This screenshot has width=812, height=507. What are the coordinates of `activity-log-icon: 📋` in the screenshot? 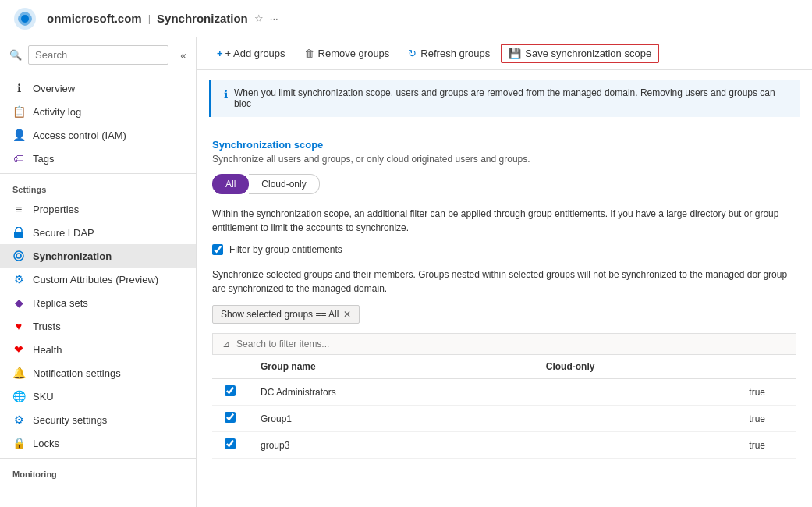 It's located at (19, 112).